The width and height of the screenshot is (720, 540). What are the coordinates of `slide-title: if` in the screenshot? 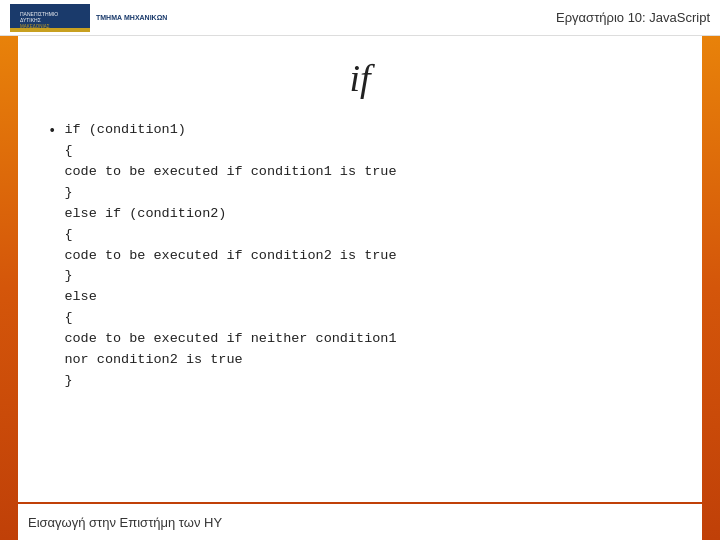 It's located at (360, 78).